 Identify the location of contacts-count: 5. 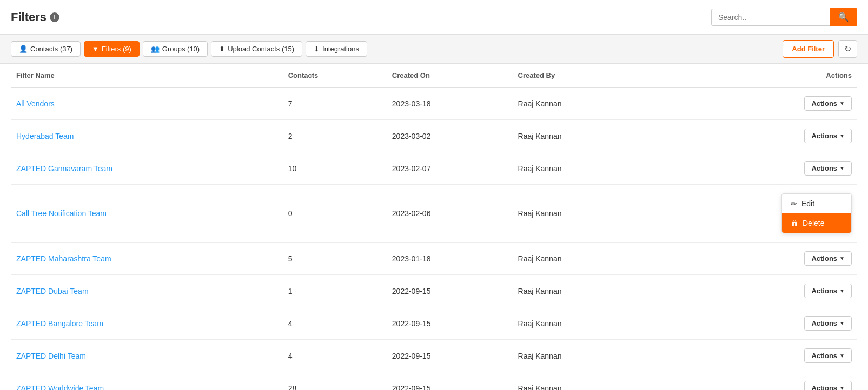
(335, 259).